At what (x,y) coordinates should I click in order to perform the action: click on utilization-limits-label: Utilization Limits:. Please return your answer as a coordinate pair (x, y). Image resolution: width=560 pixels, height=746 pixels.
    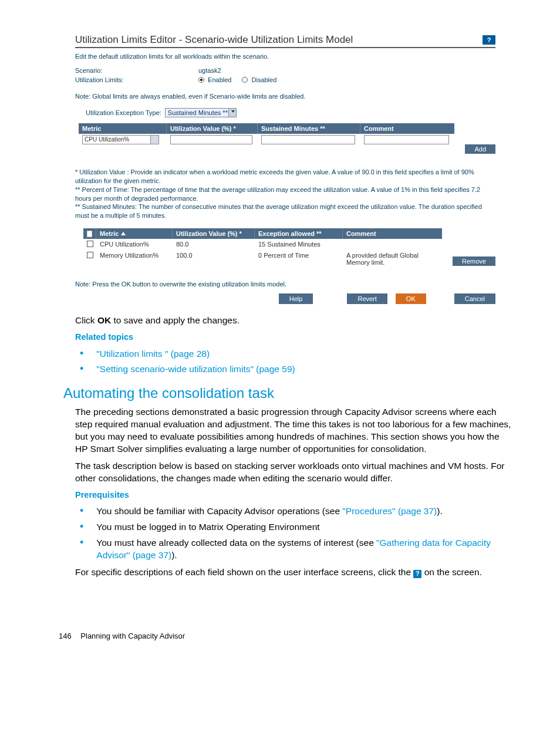
    Looking at the image, I should click on (137, 80).